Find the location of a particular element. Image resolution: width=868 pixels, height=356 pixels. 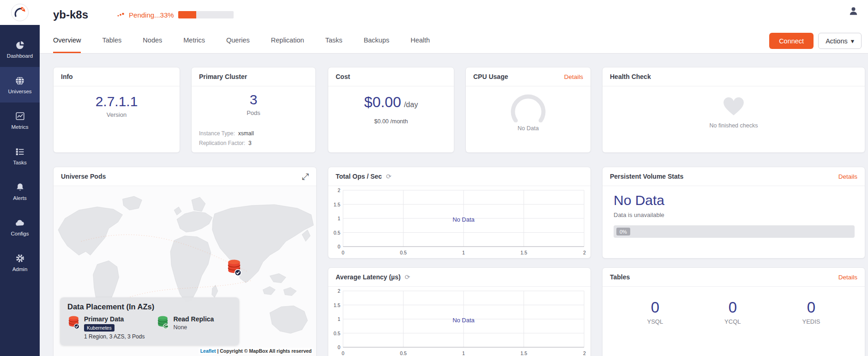

database-marker-icon is located at coordinates (234, 268).